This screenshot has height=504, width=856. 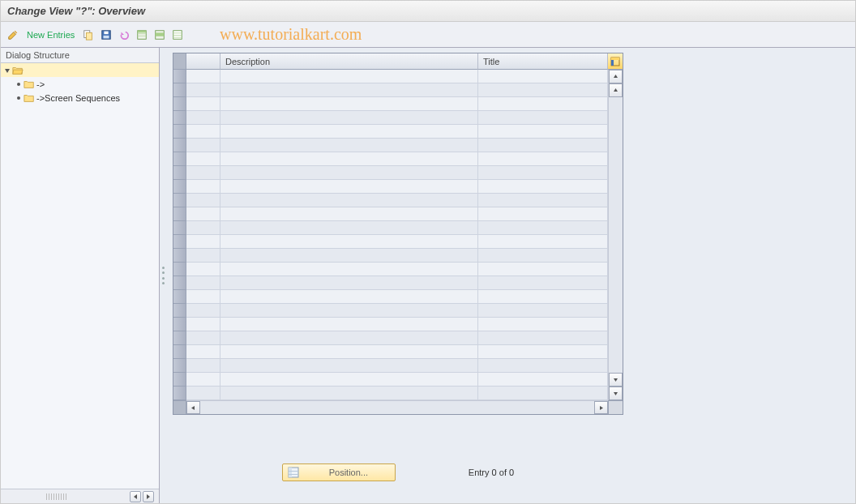 What do you see at coordinates (79, 84) in the screenshot?
I see `tree-node-child-1: ->` at bounding box center [79, 84].